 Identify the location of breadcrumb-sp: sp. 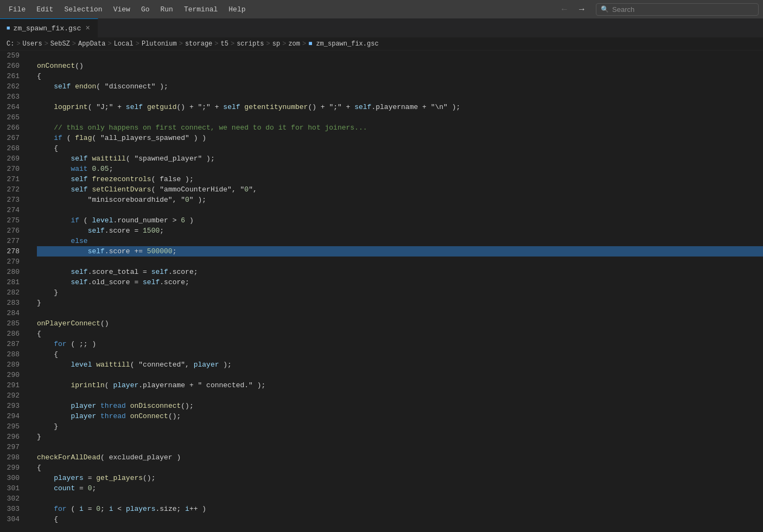
(276, 44).